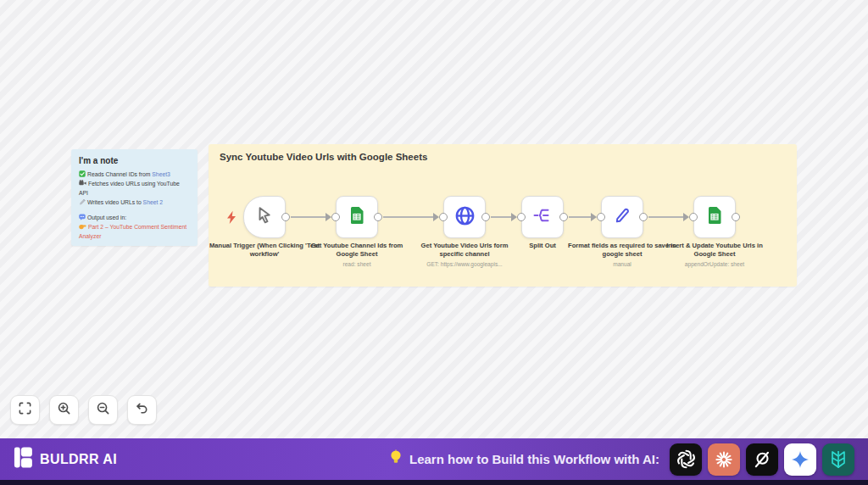 The image size is (868, 485). Describe the element at coordinates (622, 460) in the screenshot. I see `footer-cta: Learn how to Build this Workflow with AI…` at that location.